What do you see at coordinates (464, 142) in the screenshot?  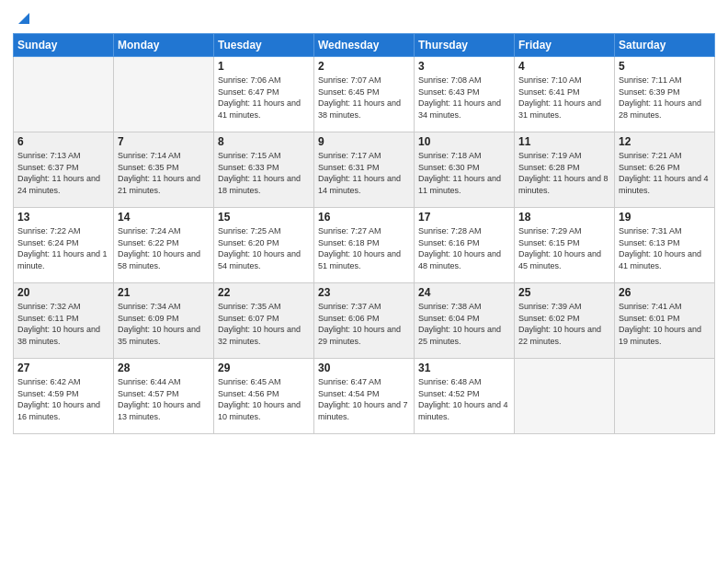 I see `day-number: 10` at bounding box center [464, 142].